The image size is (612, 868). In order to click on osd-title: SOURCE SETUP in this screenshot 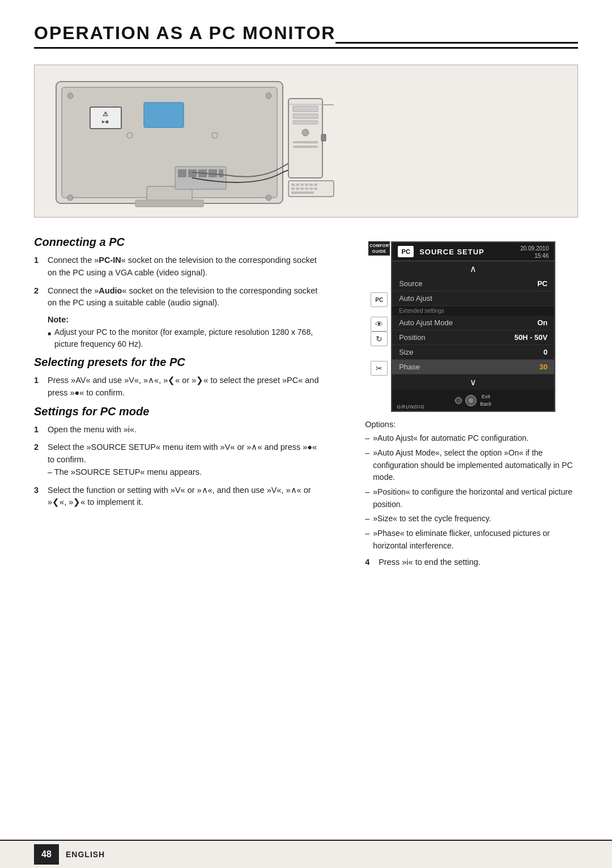, I will do `click(452, 252)`.